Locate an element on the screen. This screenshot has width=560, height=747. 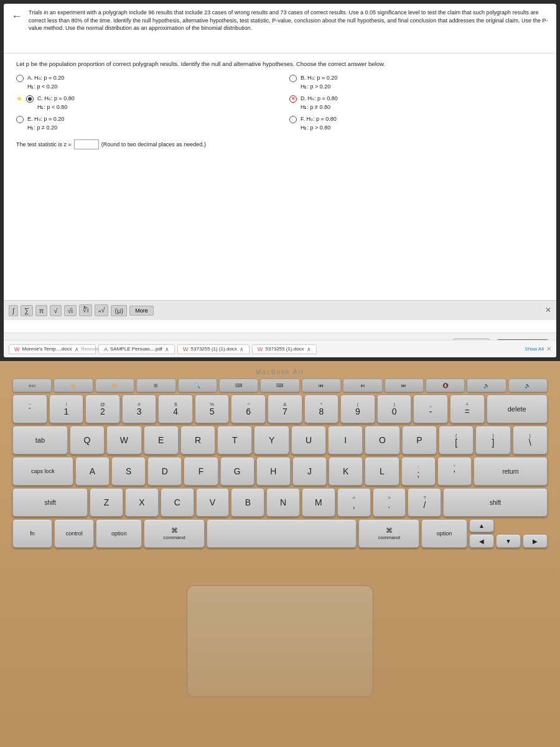
key-quote: "' is located at coordinates (454, 471).